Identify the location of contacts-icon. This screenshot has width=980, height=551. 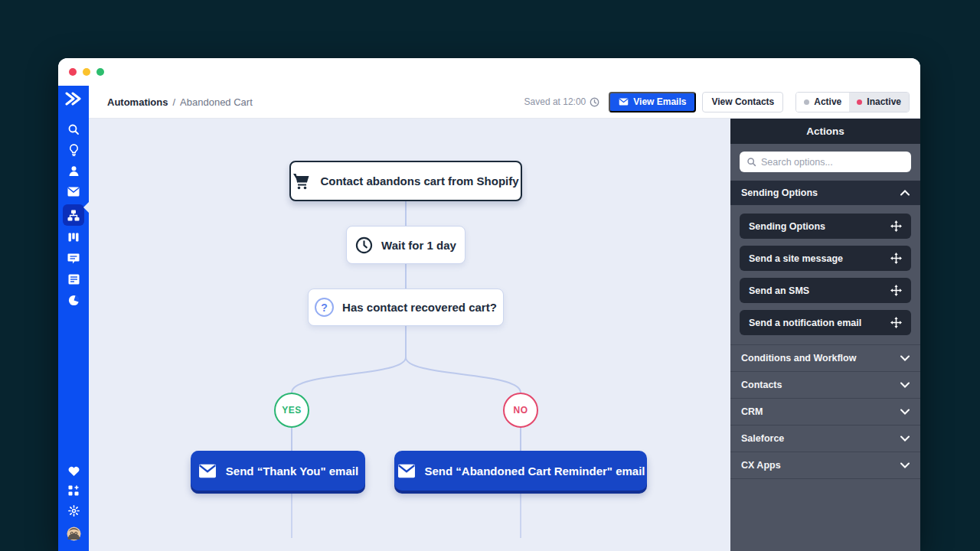
(74, 171).